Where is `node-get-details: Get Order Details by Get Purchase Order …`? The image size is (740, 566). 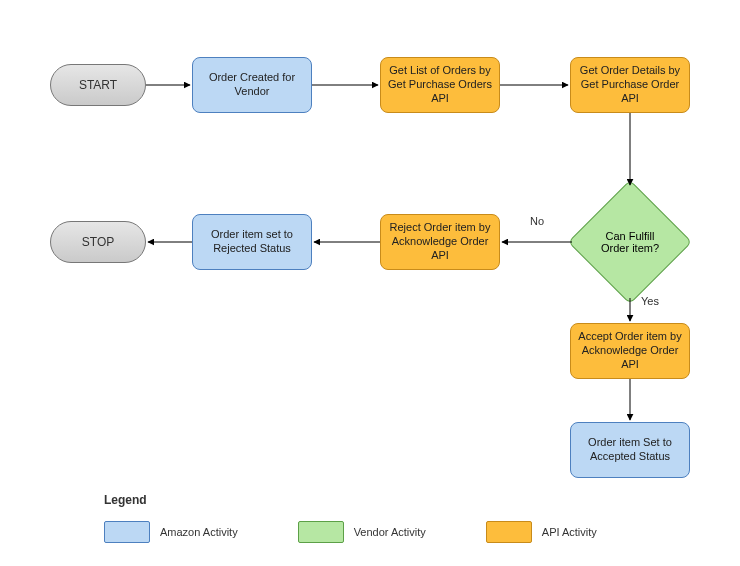 node-get-details: Get Order Details by Get Purchase Order … is located at coordinates (630, 85).